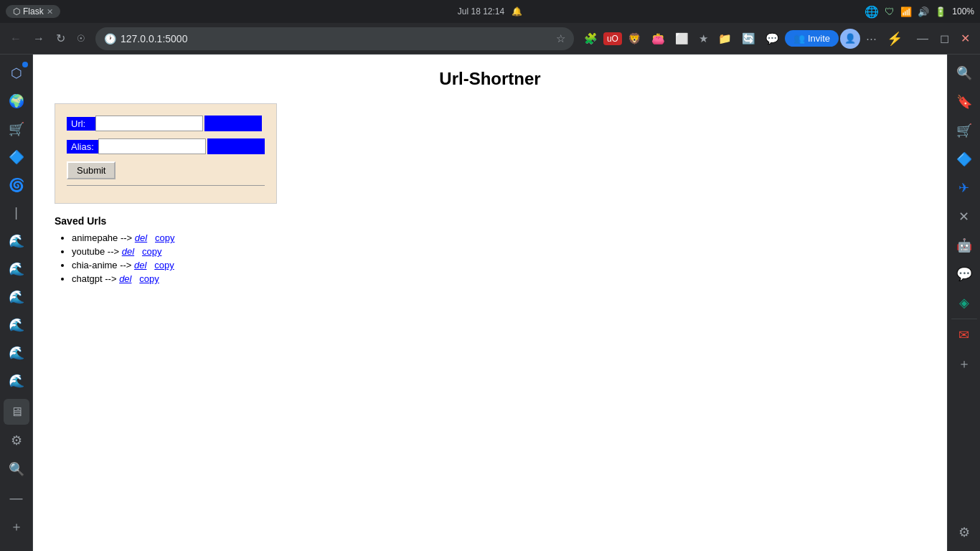 The height and width of the screenshot is (551, 980). I want to click on minimize-button: —, so click(923, 39).